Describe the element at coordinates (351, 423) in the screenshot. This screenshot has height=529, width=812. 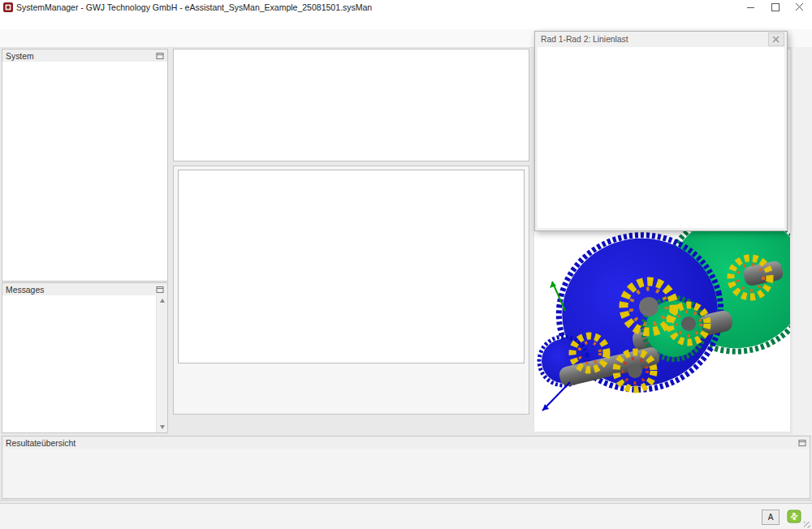
I see `bottom-tabbar` at that location.